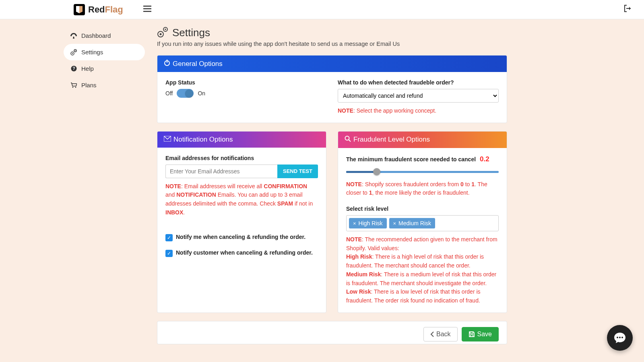  I want to click on sidebar: Dashboard Settings ? Help Plans, so click(101, 189).